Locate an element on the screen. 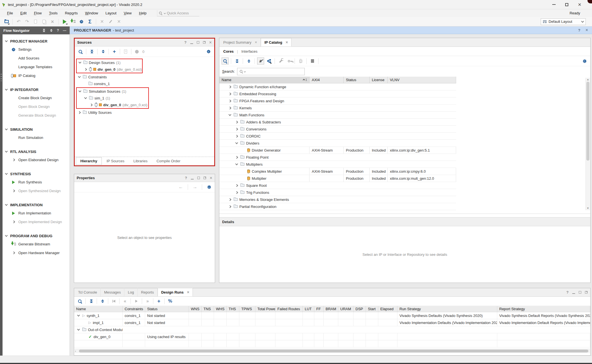  column-header-name: Name1 is located at coordinates (264, 80).